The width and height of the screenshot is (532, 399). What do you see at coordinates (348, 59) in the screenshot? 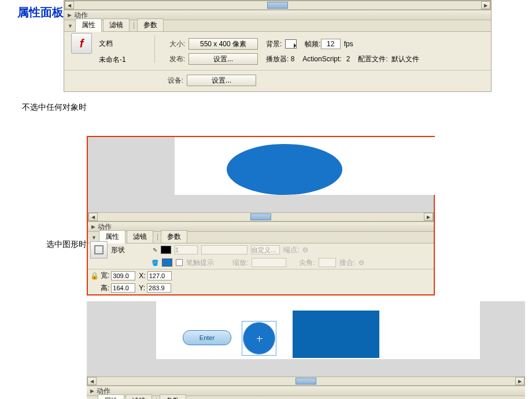
I see `as-value: 2` at bounding box center [348, 59].